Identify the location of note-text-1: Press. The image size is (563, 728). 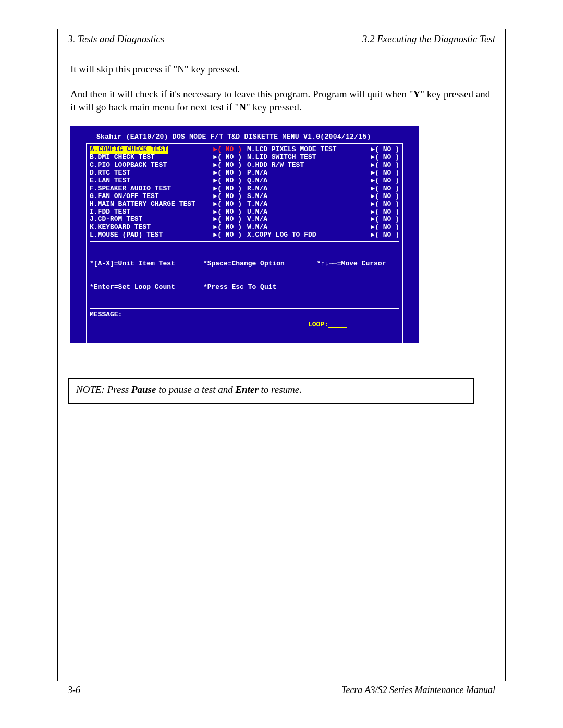
(118, 390).